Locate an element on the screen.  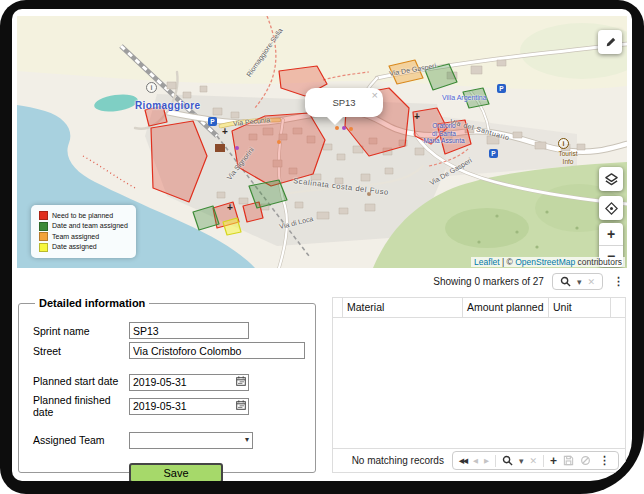
locate-button is located at coordinates (611, 208).